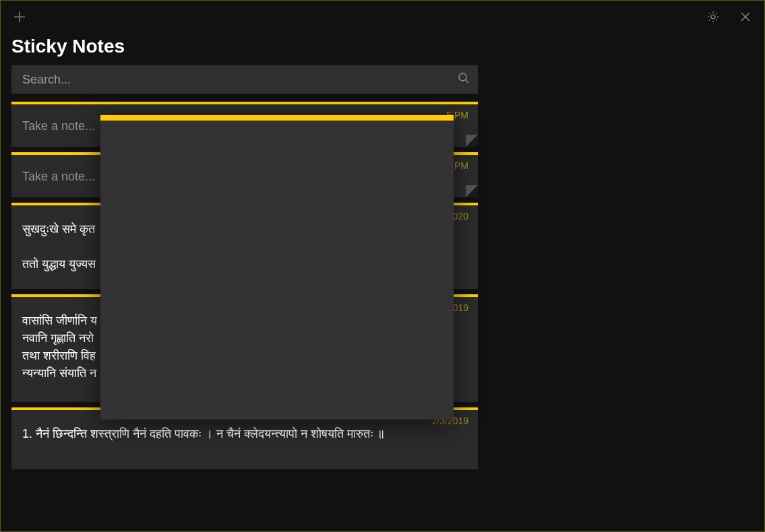 This screenshot has height=532, width=765. I want to click on close-icon, so click(745, 17).